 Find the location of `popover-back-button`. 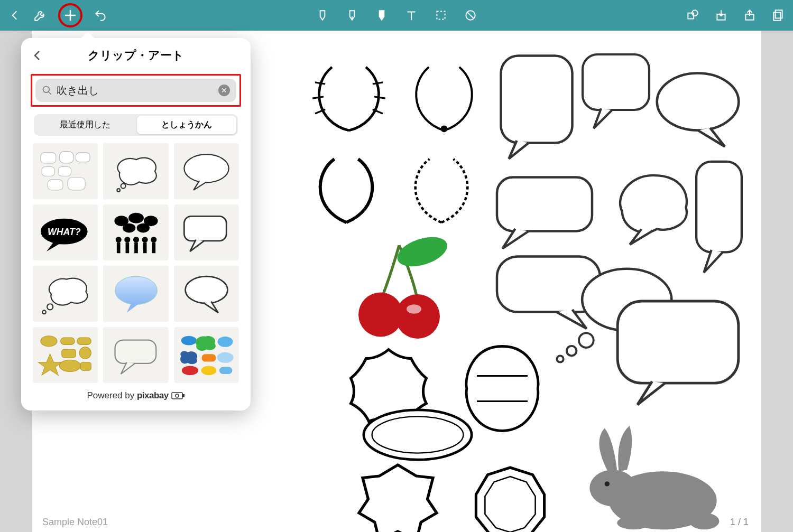

popover-back-button is located at coordinates (37, 57).